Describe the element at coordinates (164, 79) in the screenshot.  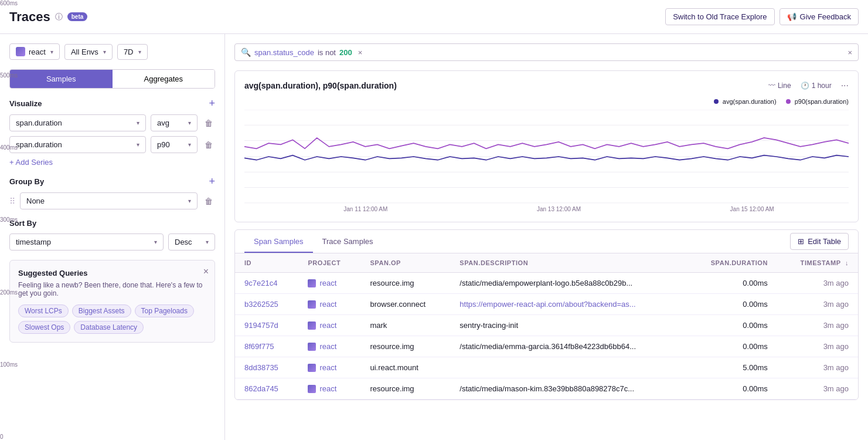
I see `tab-aggregates: Aggregates` at that location.